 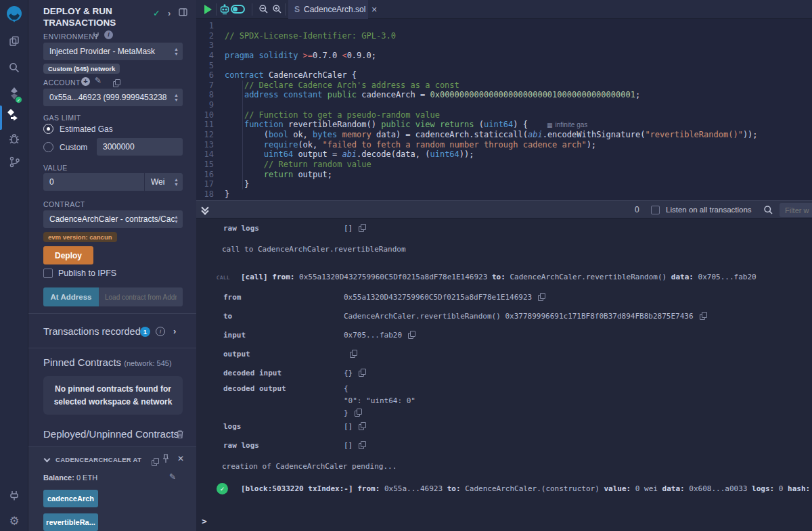 I want to click on code-line: 5, so click(x=504, y=66).